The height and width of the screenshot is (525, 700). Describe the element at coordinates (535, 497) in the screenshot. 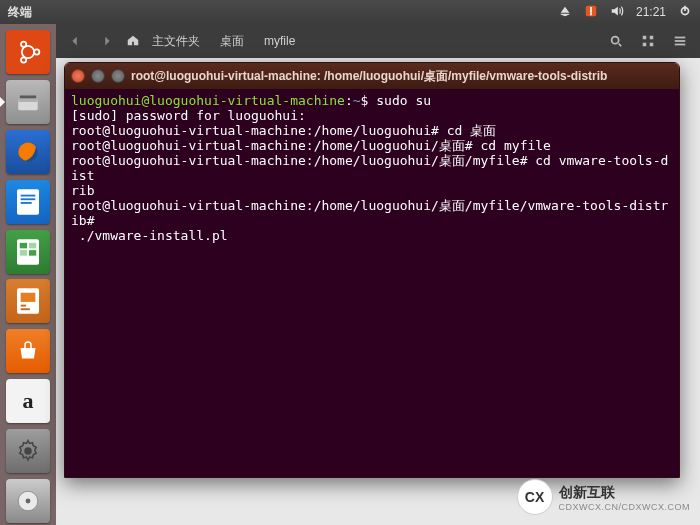

I see `watermark-logo: CX` at that location.